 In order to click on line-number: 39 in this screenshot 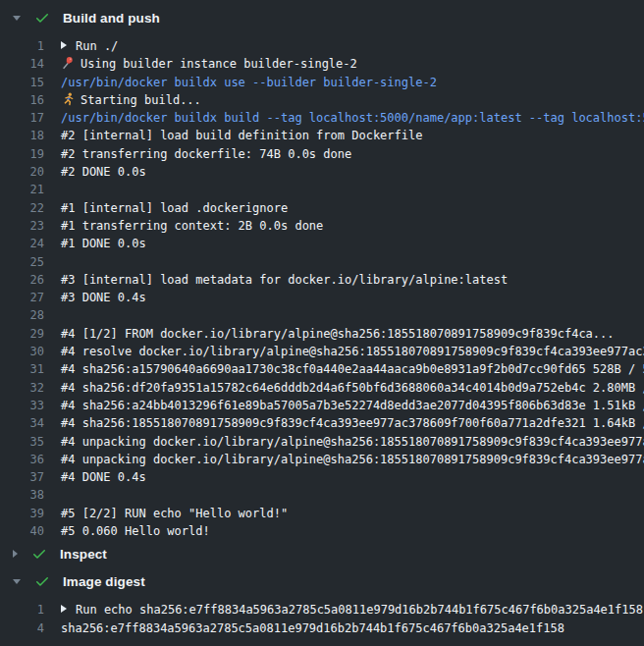, I will do `click(22, 513)`.